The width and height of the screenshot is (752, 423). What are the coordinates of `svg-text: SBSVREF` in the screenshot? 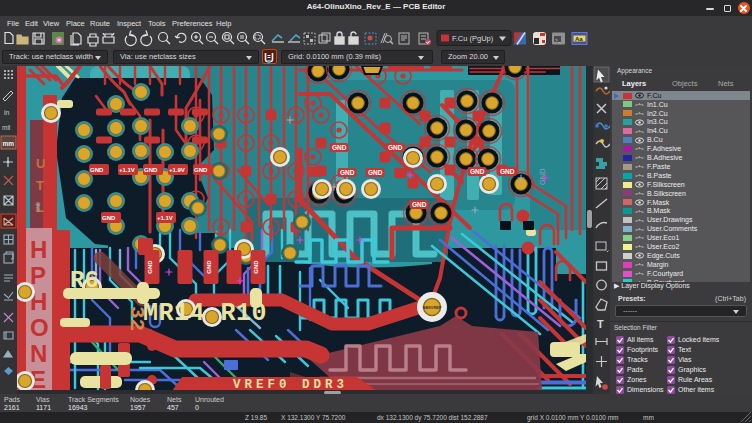 It's located at (432, 308).